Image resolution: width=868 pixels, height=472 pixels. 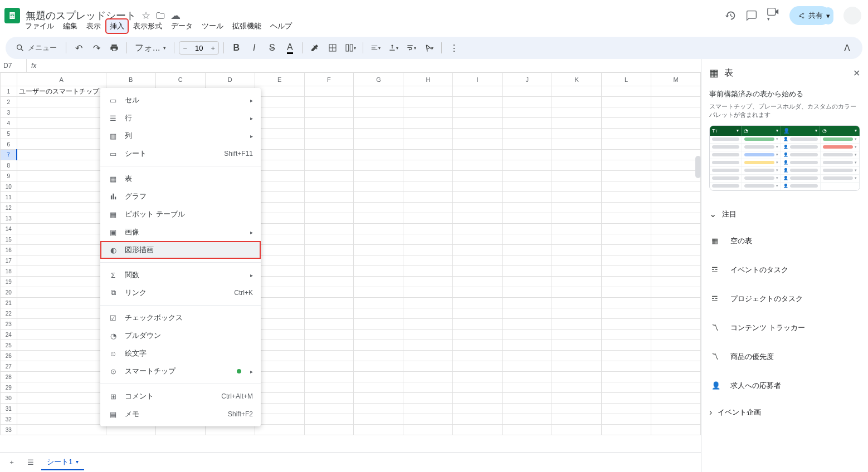 What do you see at coordinates (9, 124) in the screenshot?
I see `row-header: 4` at bounding box center [9, 124].